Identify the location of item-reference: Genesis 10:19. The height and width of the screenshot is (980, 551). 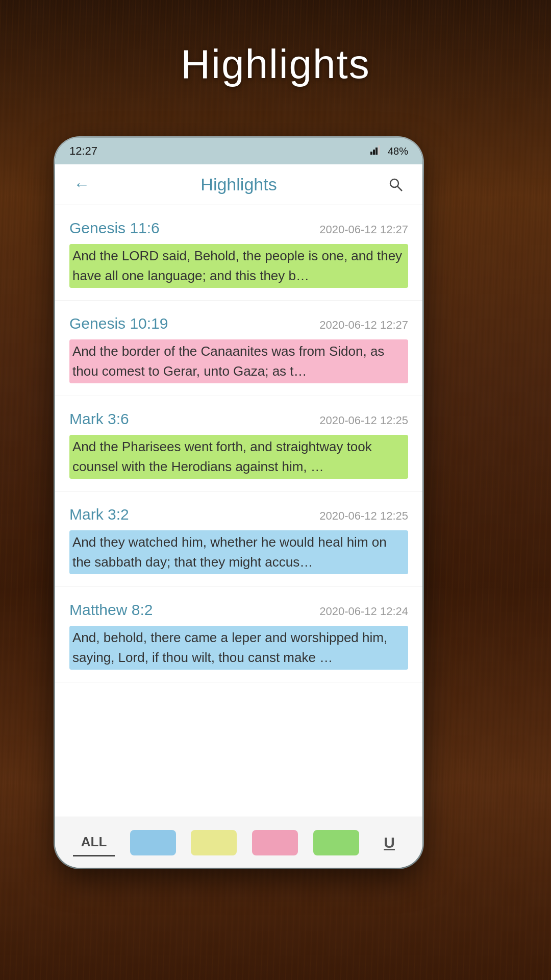
(118, 324).